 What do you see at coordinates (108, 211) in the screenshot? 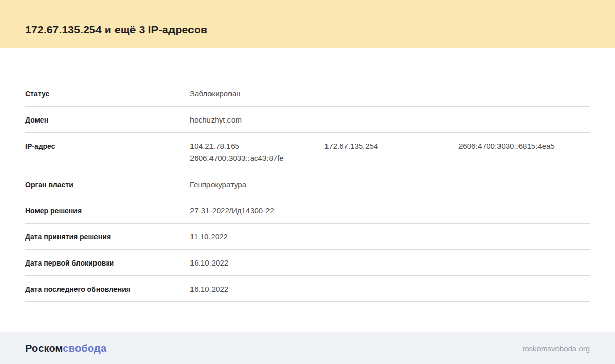
I see `row-label: Номер решения` at bounding box center [108, 211].